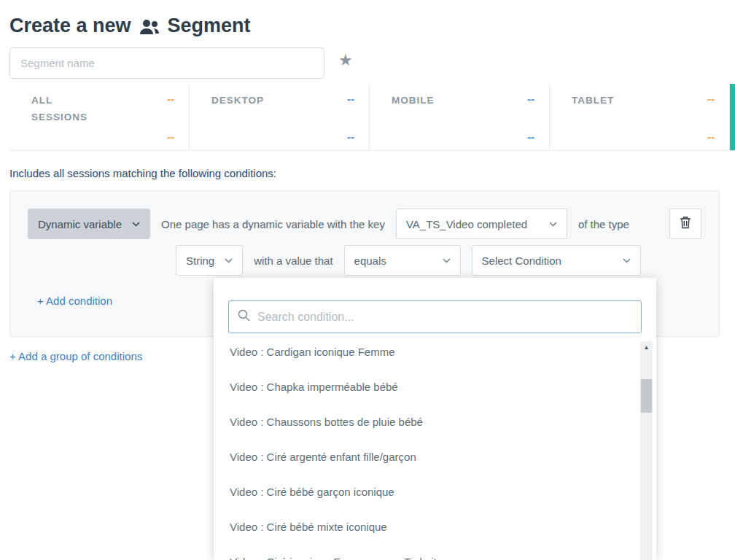  I want to click on page-title: Create a new Segment, so click(130, 26).